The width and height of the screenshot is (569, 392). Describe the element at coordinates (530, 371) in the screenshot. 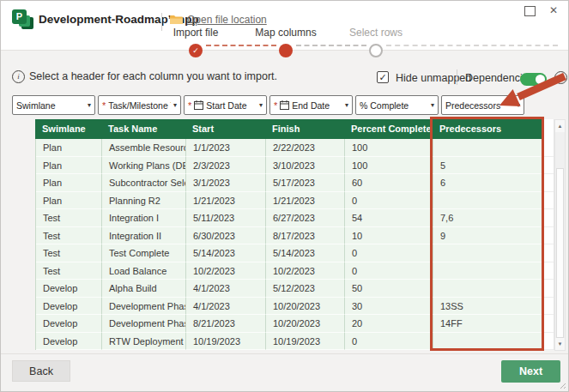

I see `next-button: Next` at that location.